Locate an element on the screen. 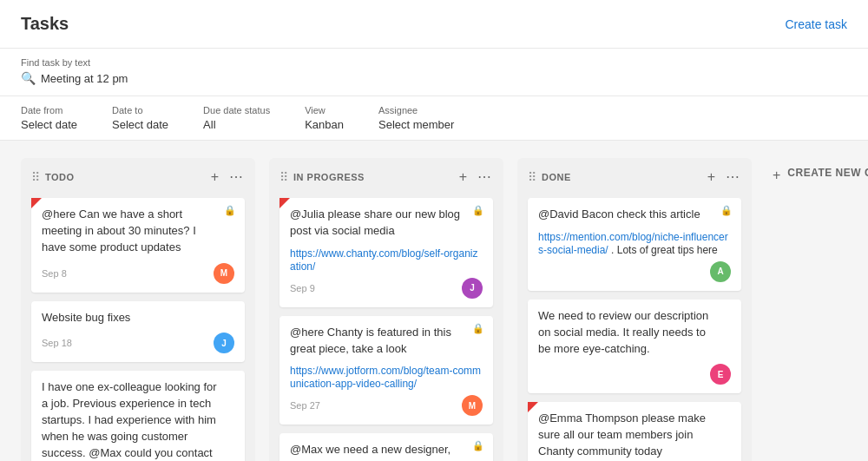  card-text-todo-1: Website bug fixes is located at coordinates (138, 318).